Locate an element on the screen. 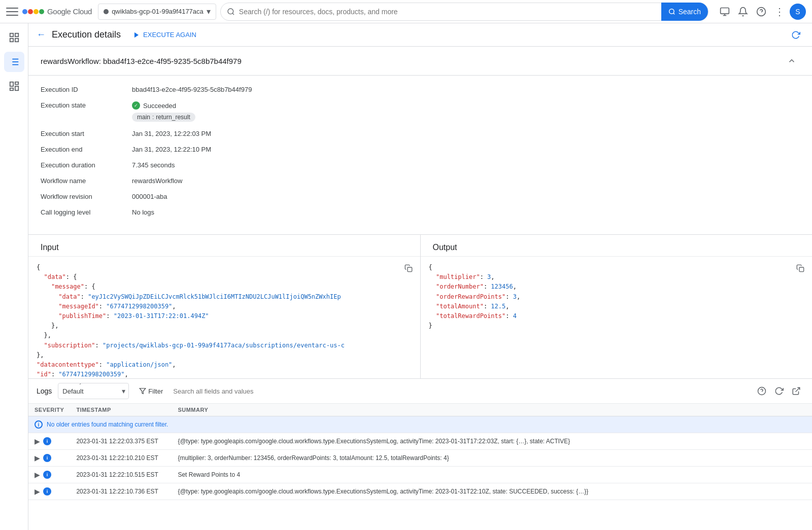 The height and width of the screenshot is (530, 812). logo-text: Google Cloud is located at coordinates (70, 11).